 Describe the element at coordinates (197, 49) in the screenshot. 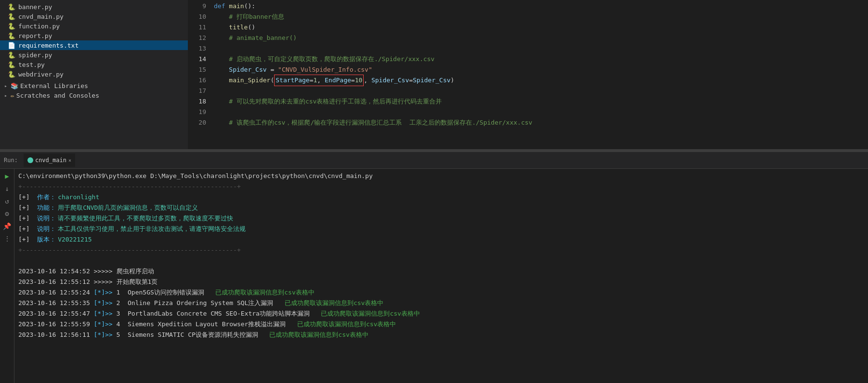

I see `line-num-13: 13` at that location.